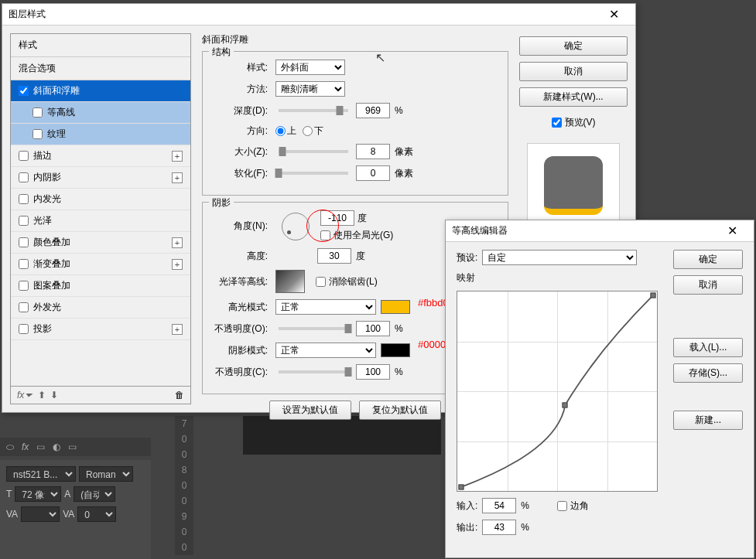  I want to click on tracking-select: 0, so click(97, 514).